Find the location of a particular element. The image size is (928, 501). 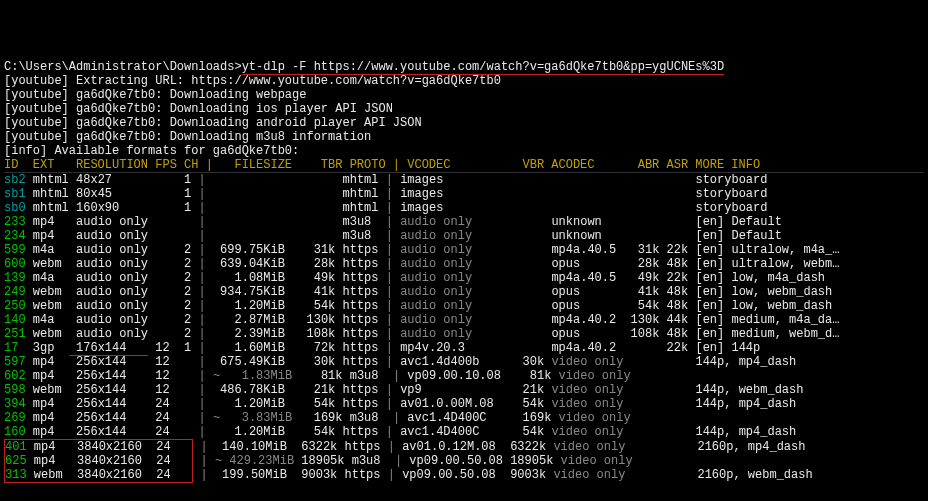

col-id: 600 is located at coordinates (15, 264).